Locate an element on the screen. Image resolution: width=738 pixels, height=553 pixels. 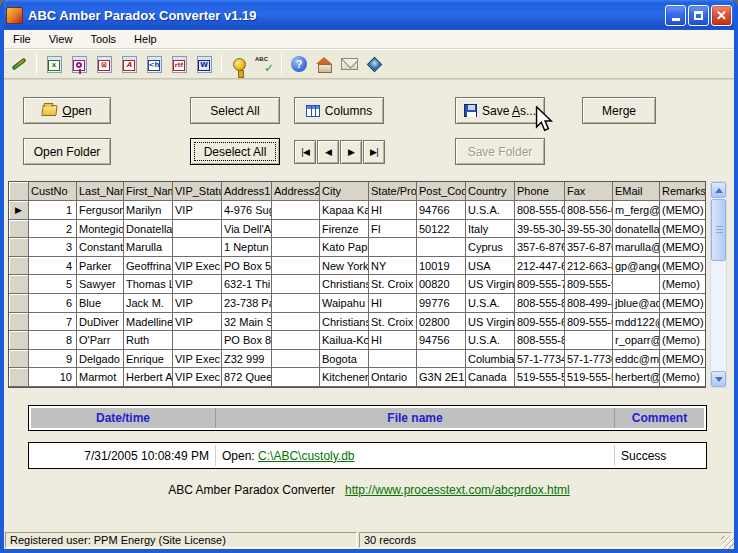
grid-cell: 5 is located at coordinates (53, 284).